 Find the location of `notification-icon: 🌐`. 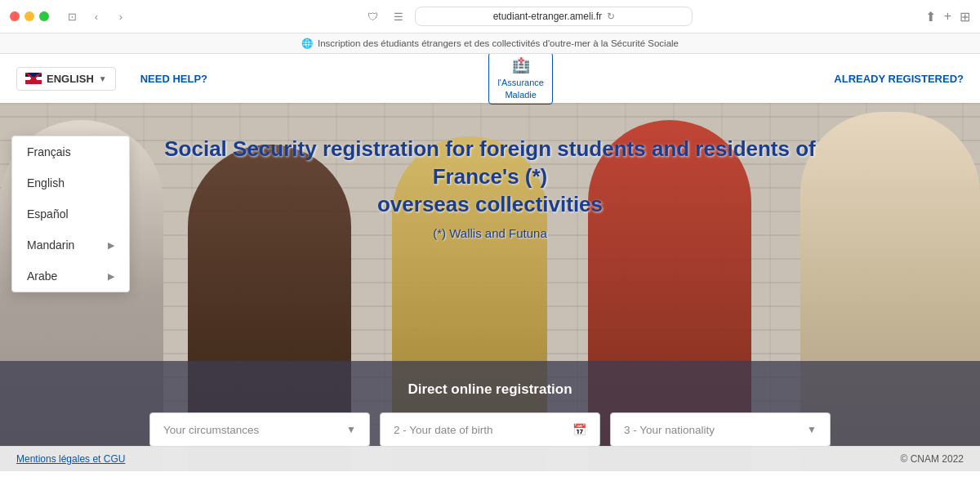

notification-icon: 🌐 is located at coordinates (307, 43).